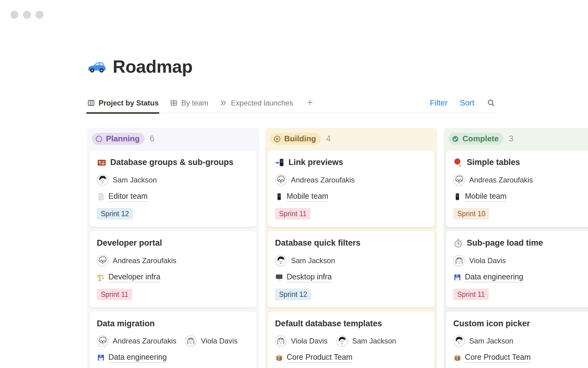 This screenshot has width=588, height=368. I want to click on card-developer-portal: Developer portal Andreas Zaroufakis Deve…, so click(173, 269).